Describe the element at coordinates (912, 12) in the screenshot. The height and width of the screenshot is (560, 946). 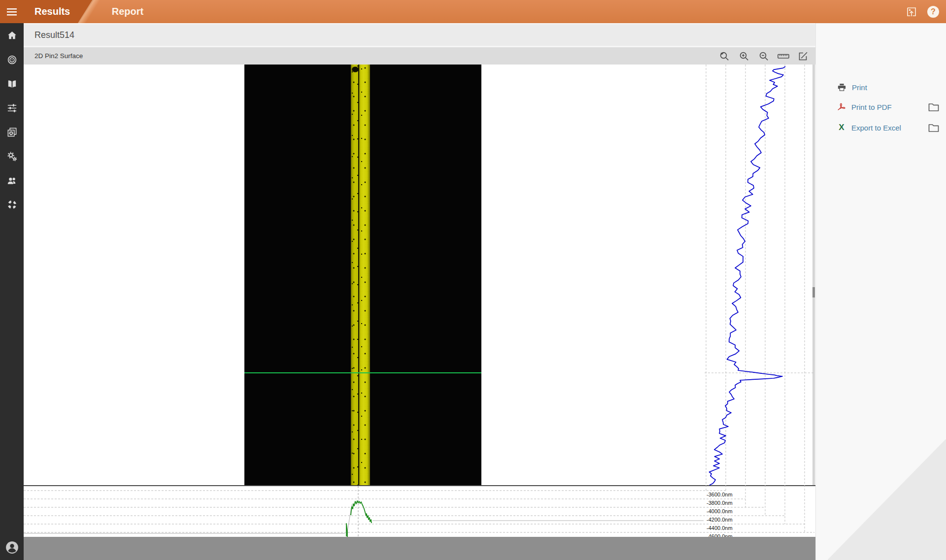
I see `share-result-icon` at that location.